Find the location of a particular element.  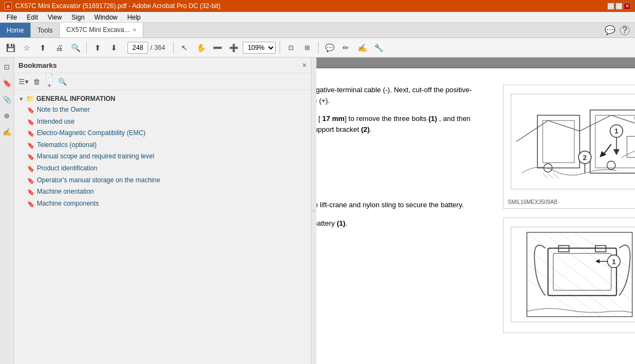

maximize-btn: □ is located at coordinates (619, 7).